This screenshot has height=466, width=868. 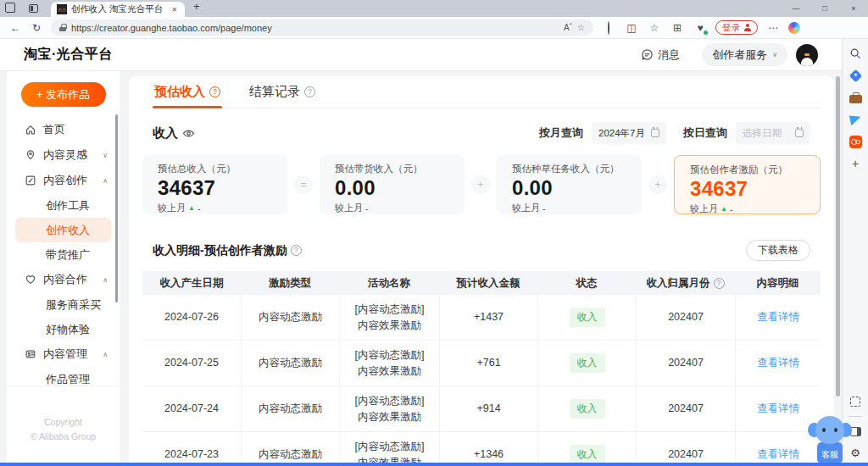 I want to click on day-query-label: 按日查询, so click(x=705, y=133).